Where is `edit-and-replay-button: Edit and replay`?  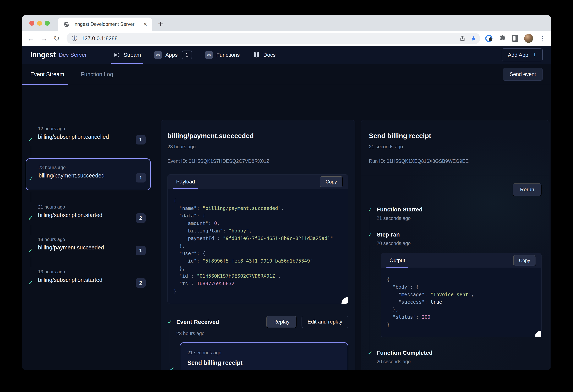 edit-and-replay-button: Edit and replay is located at coordinates (325, 322).